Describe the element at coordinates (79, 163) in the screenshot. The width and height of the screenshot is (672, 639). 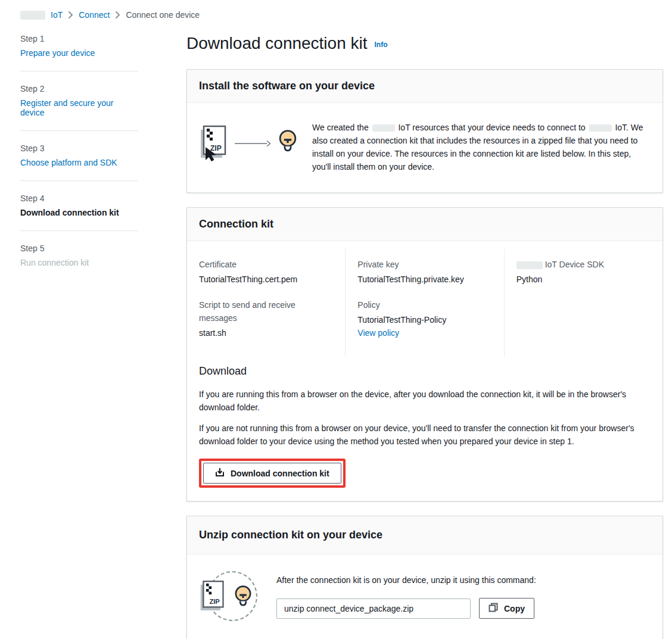
I see `sidebar-step-link-platform: Choose platform and SDK` at that location.